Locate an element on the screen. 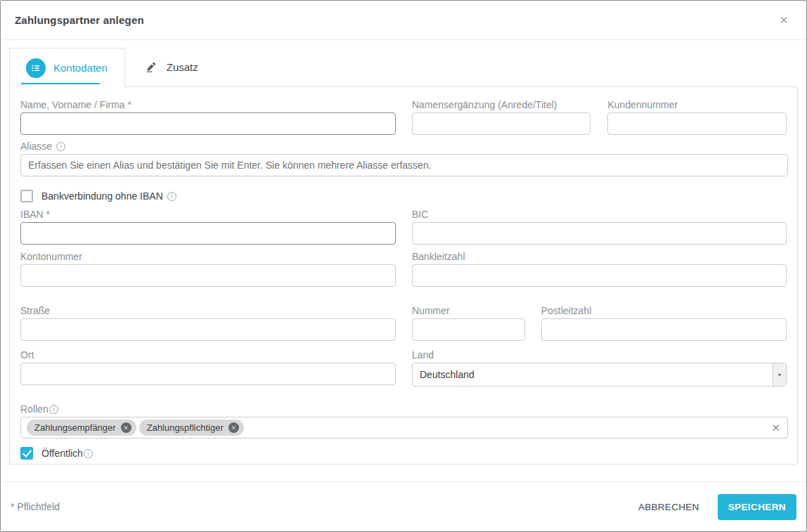 The image size is (807, 532). chip-zahlungspflichtiger: Zahlungspflichtiger ✕ is located at coordinates (191, 427).